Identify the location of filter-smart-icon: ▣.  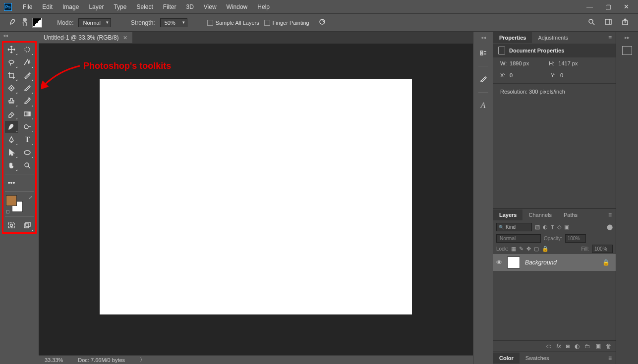
(567, 227).